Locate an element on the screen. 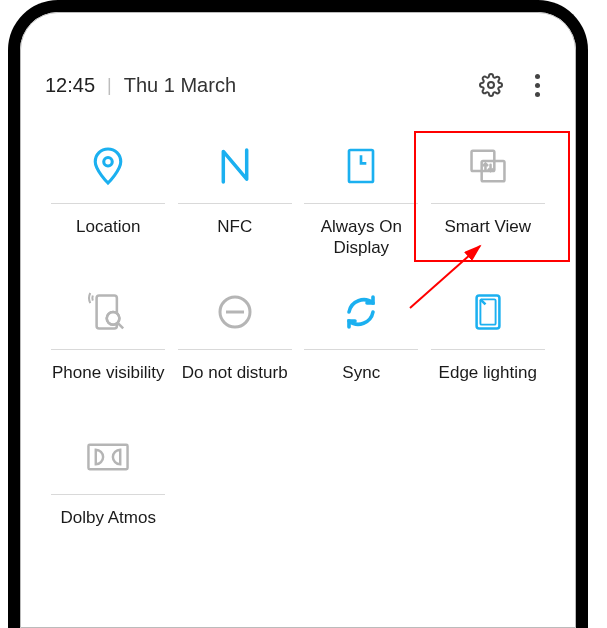 The width and height of the screenshot is (607, 628). tile-sync: Sync is located at coordinates (362, 350).